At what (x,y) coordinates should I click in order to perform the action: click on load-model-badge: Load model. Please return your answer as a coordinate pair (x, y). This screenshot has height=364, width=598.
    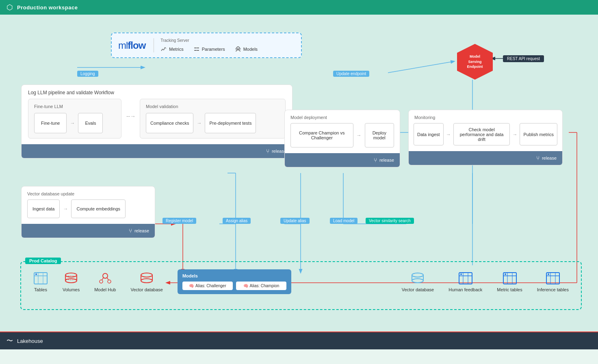
    Looking at the image, I should click on (344, 221).